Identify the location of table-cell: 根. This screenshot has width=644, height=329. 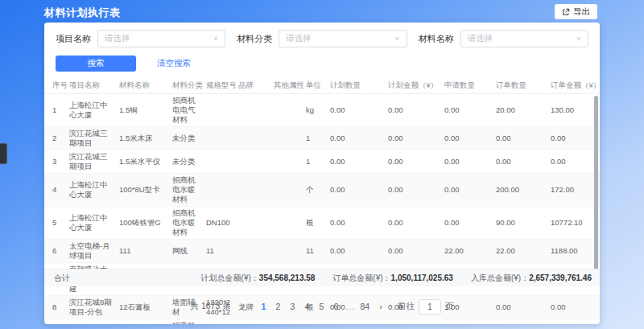
(316, 224).